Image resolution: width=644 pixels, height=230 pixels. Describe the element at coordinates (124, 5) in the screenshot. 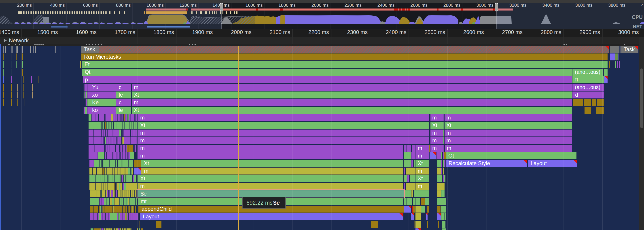

I see `svg-text: 800 ms` at that location.